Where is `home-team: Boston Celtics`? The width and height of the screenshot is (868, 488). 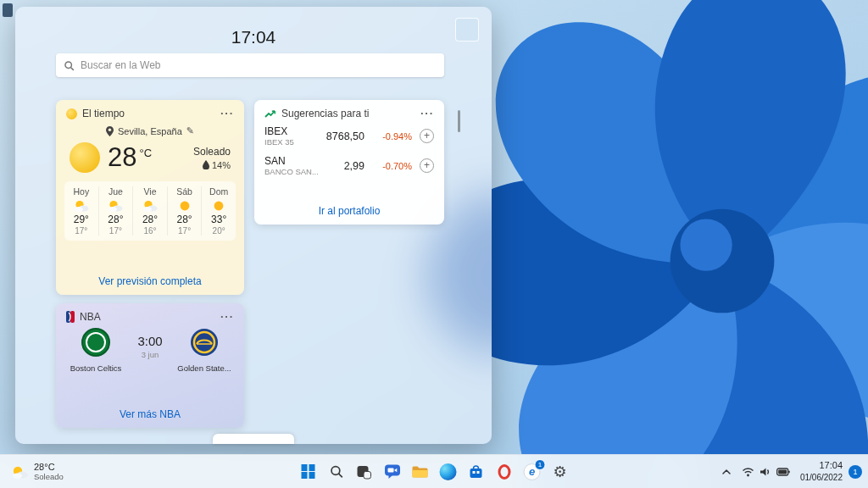 home-team: Boston Celtics is located at coordinates (96, 351).